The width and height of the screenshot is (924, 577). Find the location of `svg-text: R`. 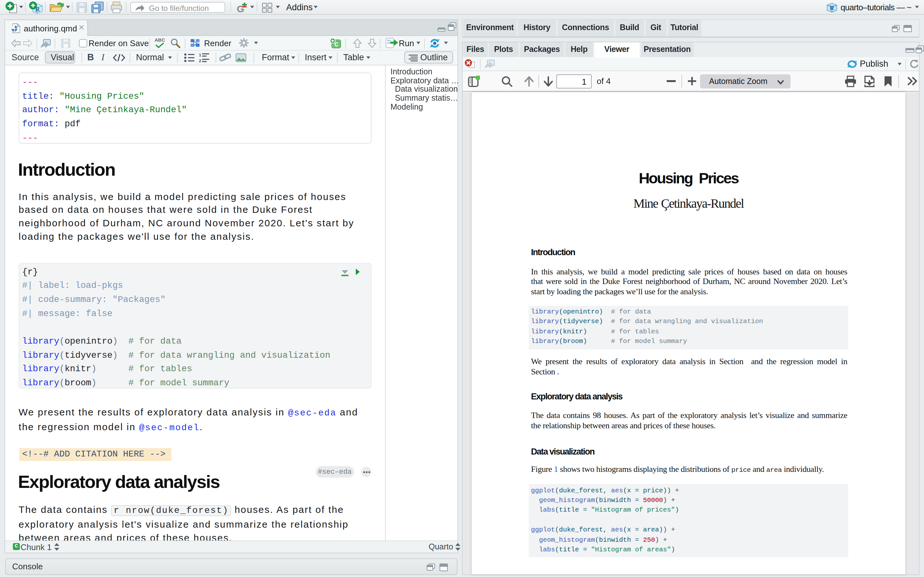

svg-text: R is located at coordinates (832, 8).